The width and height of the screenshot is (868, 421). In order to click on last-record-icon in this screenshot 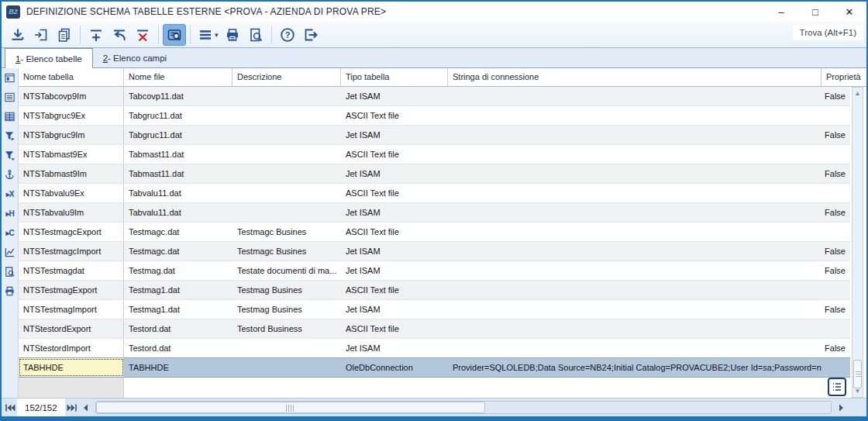, I will do `click(72, 408)`.